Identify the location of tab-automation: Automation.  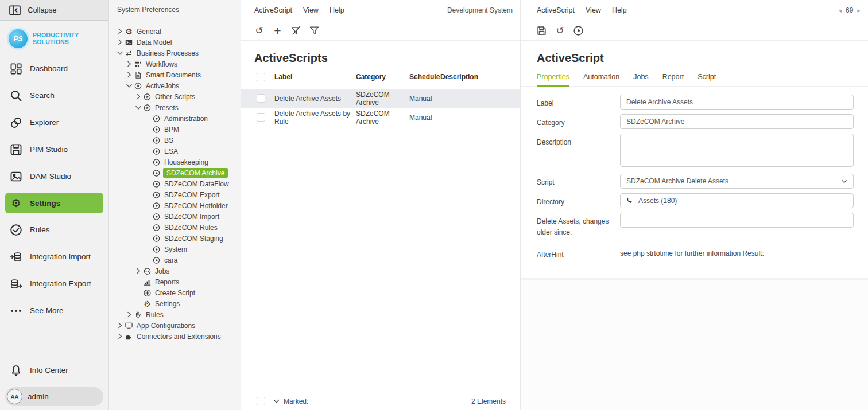
(602, 80).